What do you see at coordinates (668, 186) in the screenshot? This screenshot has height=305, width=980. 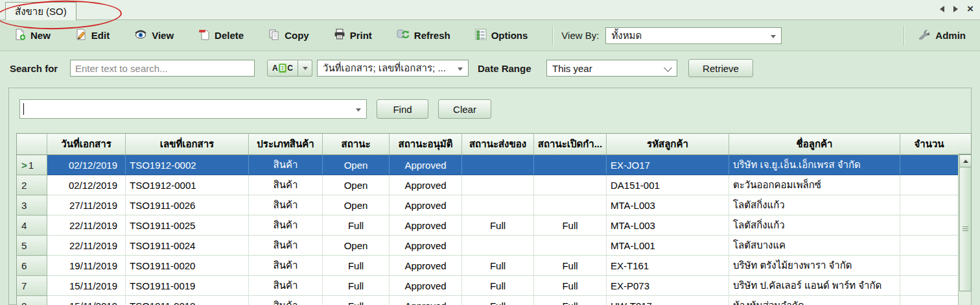 I see `cell-customer_code: DA151-001` at bounding box center [668, 186].